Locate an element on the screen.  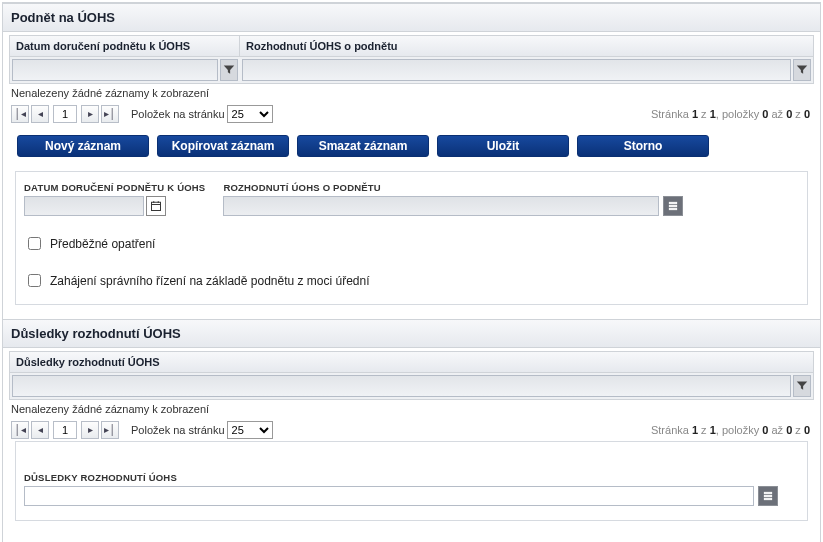
checkbox-prelim: Předběžné opatření is located at coordinates (90, 244).